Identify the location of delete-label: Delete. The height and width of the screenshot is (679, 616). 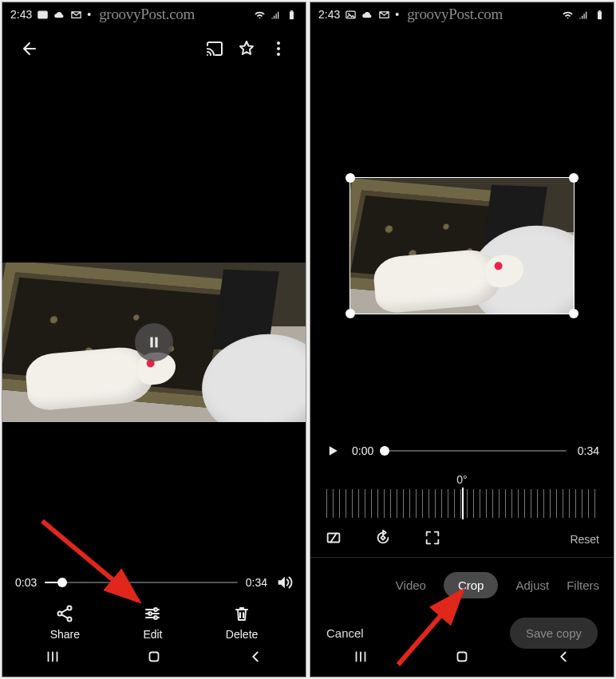
(242, 634).